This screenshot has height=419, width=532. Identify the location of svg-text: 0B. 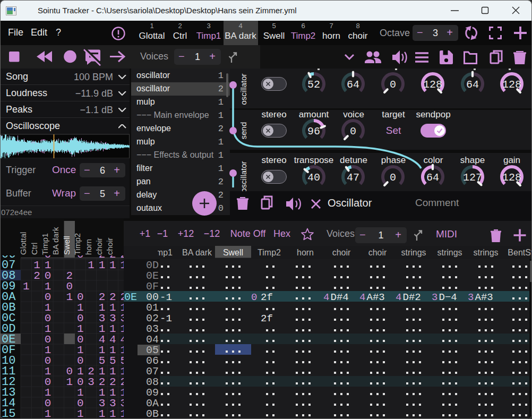
(152, 413).